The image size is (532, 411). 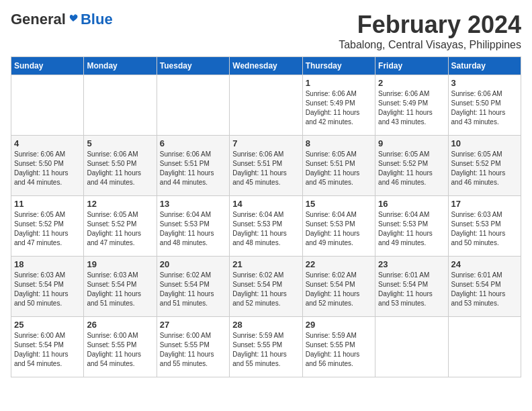 I want to click on logo-blue-text: Blue, so click(x=97, y=19).